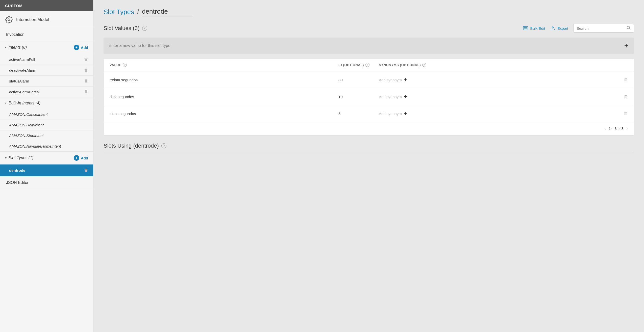  What do you see at coordinates (559, 28) in the screenshot?
I see `export-button: Export` at bounding box center [559, 28].